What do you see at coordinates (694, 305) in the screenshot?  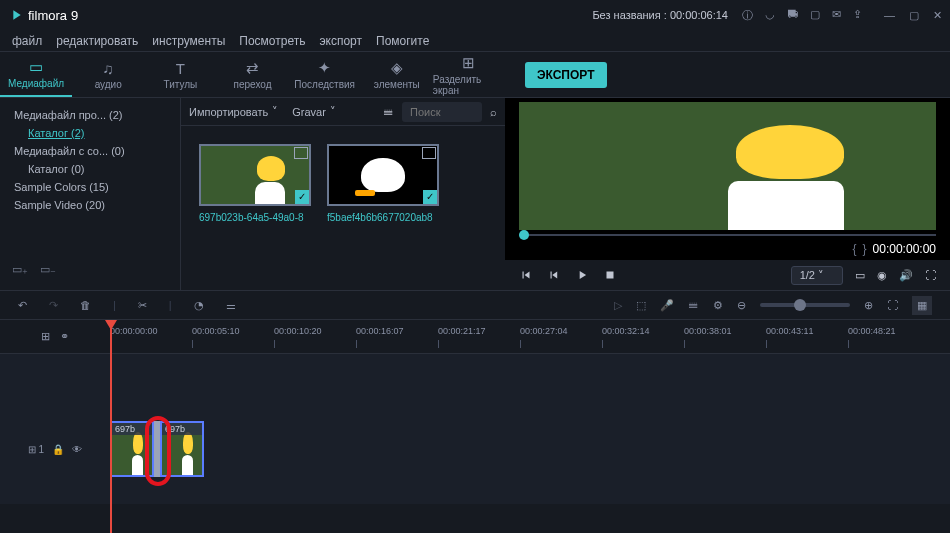 I see `mixer-icon: ⩸` at bounding box center [694, 305].